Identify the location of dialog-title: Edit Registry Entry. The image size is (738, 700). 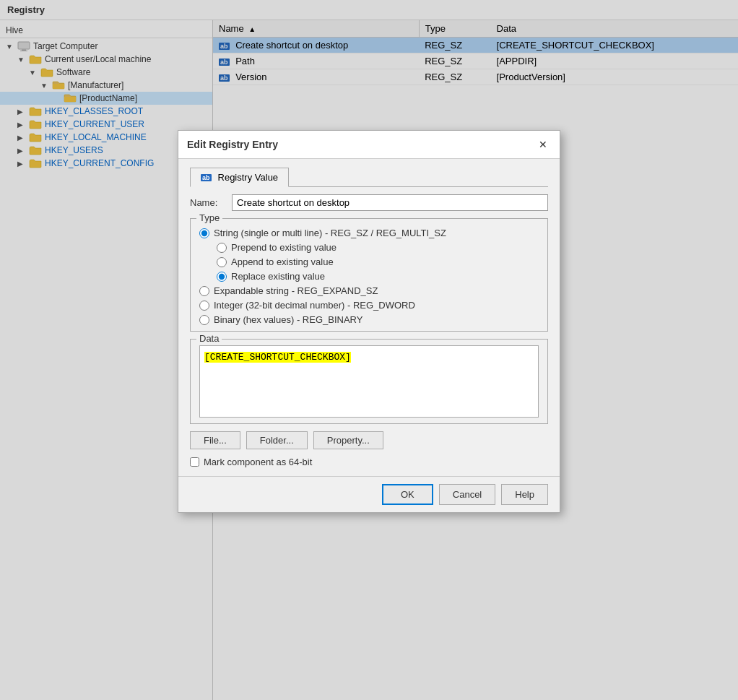
(233, 144).